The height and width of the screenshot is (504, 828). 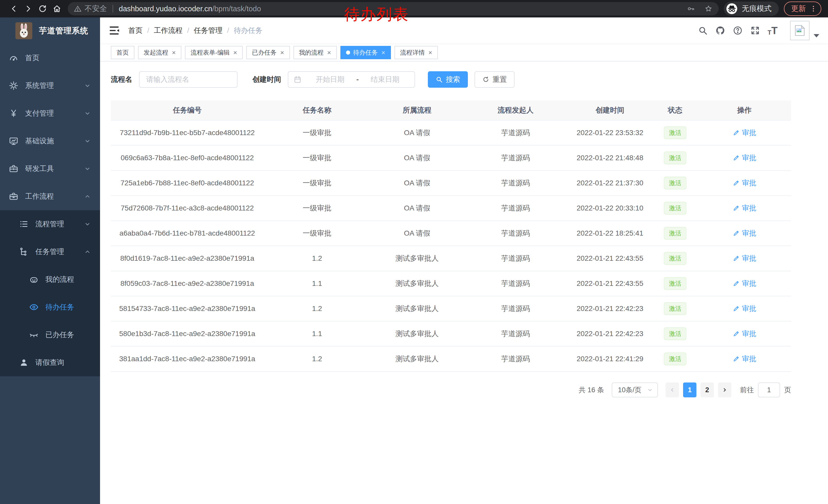 What do you see at coordinates (707, 390) in the screenshot?
I see `page-2-button: 2` at bounding box center [707, 390].